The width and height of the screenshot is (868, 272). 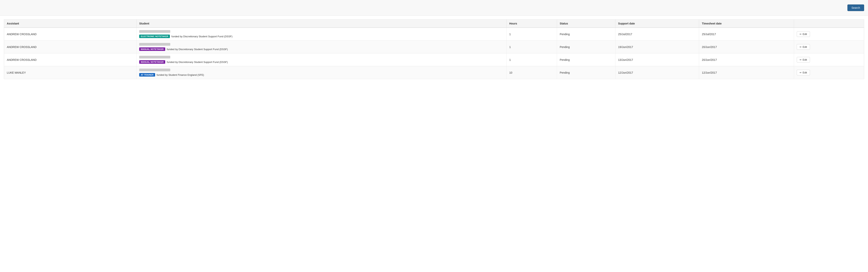 What do you see at coordinates (747, 34) in the screenshot?
I see `timesheet-date-cell: 25/Jul/2017` at bounding box center [747, 34].